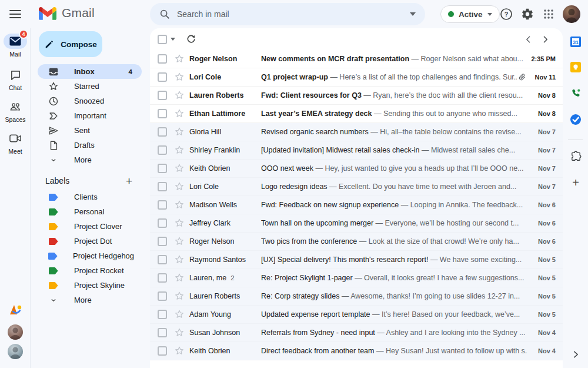 The height and width of the screenshot is (368, 588). Describe the element at coordinates (356, 205) in the screenshot. I see `email-row: Madison Wells Fwd: Feedback on new signu…` at that location.